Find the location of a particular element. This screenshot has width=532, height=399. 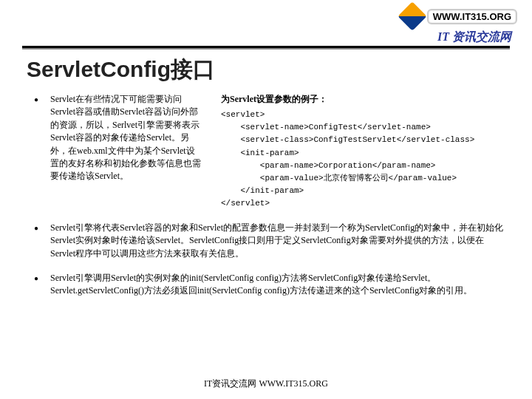

header: WWW.IT315.ORG is located at coordinates (460, 16).